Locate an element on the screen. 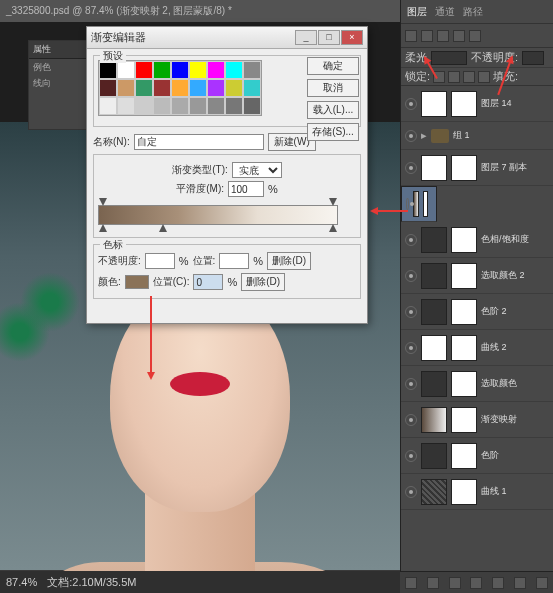 This screenshot has height=593, width=553. smooth-input is located at coordinates (246, 189).